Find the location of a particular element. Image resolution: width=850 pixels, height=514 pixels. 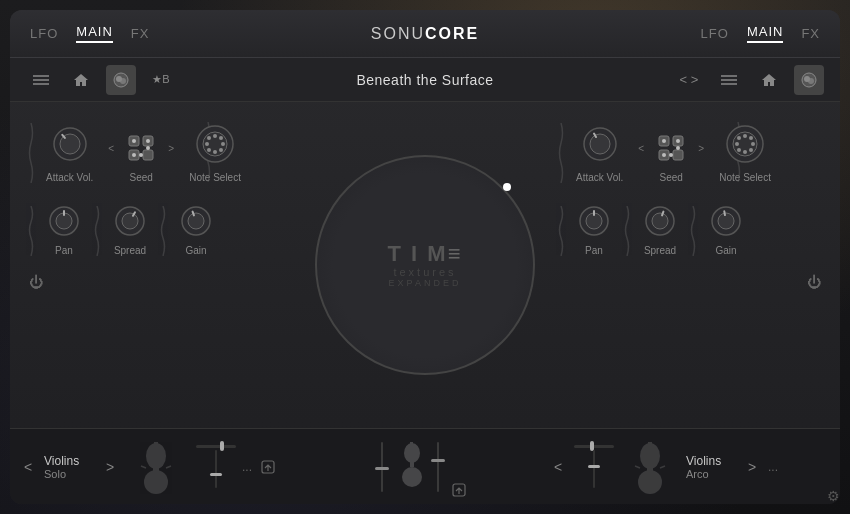

circle-ring: T I M≡ textures EXPANDED is located at coordinates (425, 265).